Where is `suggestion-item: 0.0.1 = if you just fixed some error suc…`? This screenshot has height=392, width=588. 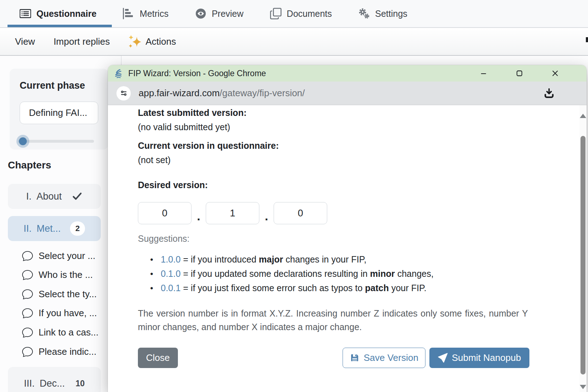 suggestion-item: 0.0.1 = if you just fixed some error suc… is located at coordinates (370, 288).